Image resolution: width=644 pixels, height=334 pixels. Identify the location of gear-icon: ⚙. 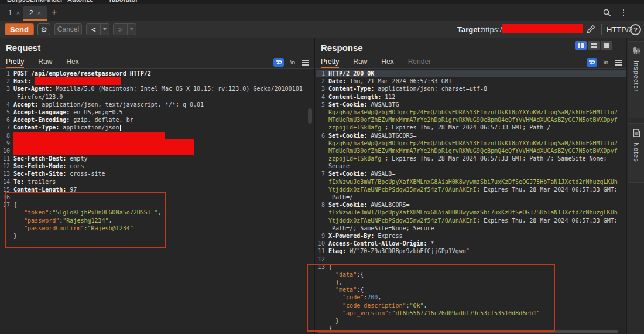
(44, 29).